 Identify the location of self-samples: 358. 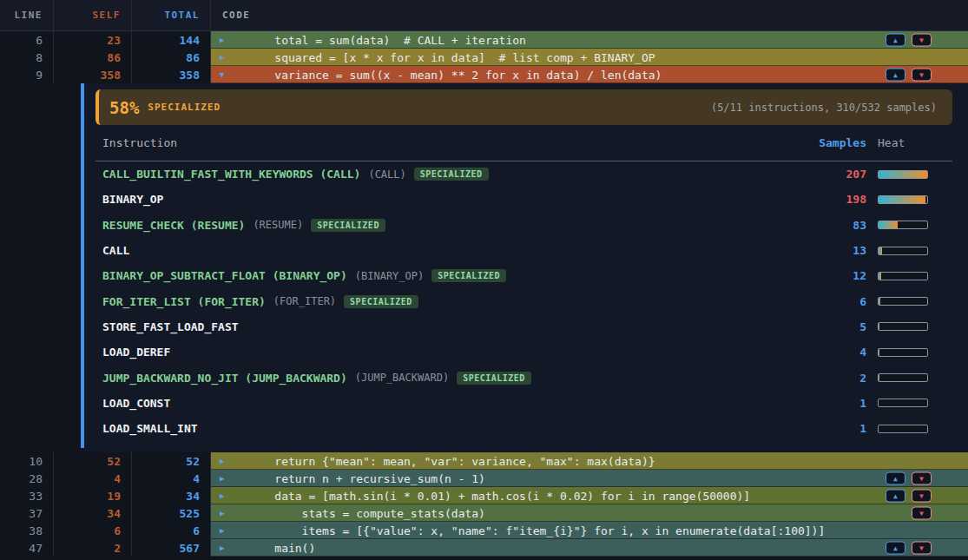
(93, 75).